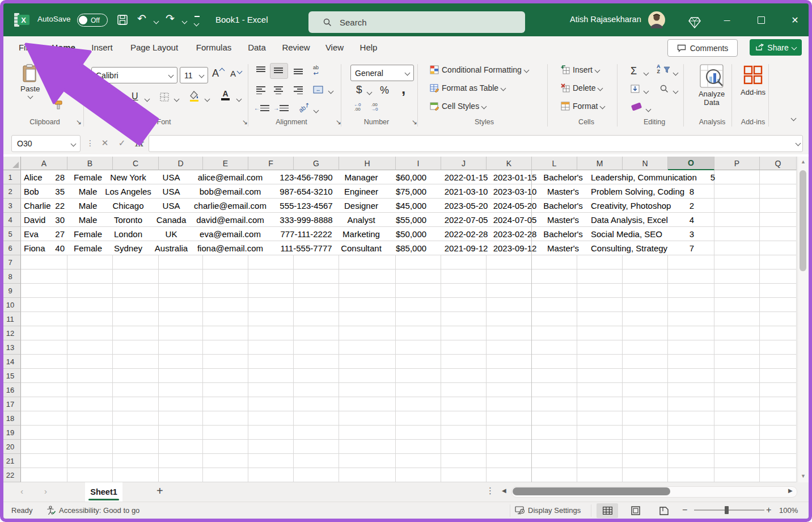 Image resolution: width=812 pixels, height=522 pixels. I want to click on cancel-formula-icon: ✕, so click(105, 143).